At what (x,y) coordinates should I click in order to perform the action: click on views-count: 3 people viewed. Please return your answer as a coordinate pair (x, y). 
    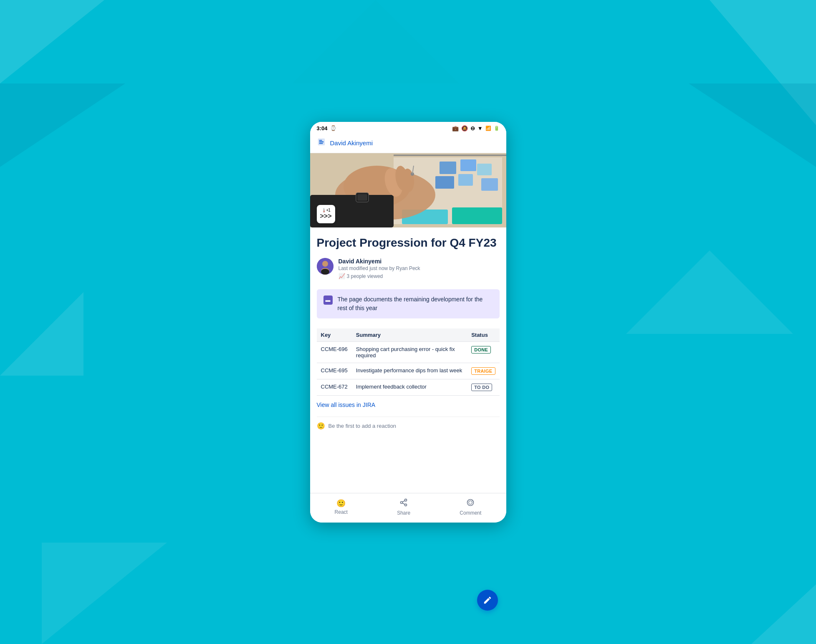
    Looking at the image, I should click on (365, 276).